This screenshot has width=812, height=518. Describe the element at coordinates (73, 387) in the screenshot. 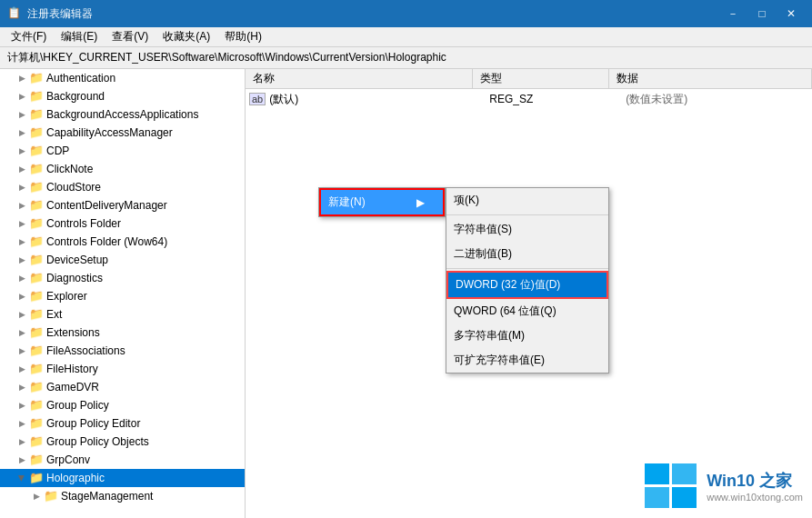

I see `tree-item-label: GameDVR` at that location.